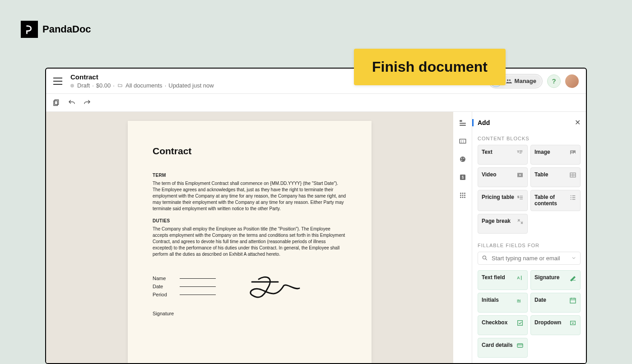 The image size is (632, 364). What do you see at coordinates (520, 278) in the screenshot?
I see `text-field-icon: A` at bounding box center [520, 278].